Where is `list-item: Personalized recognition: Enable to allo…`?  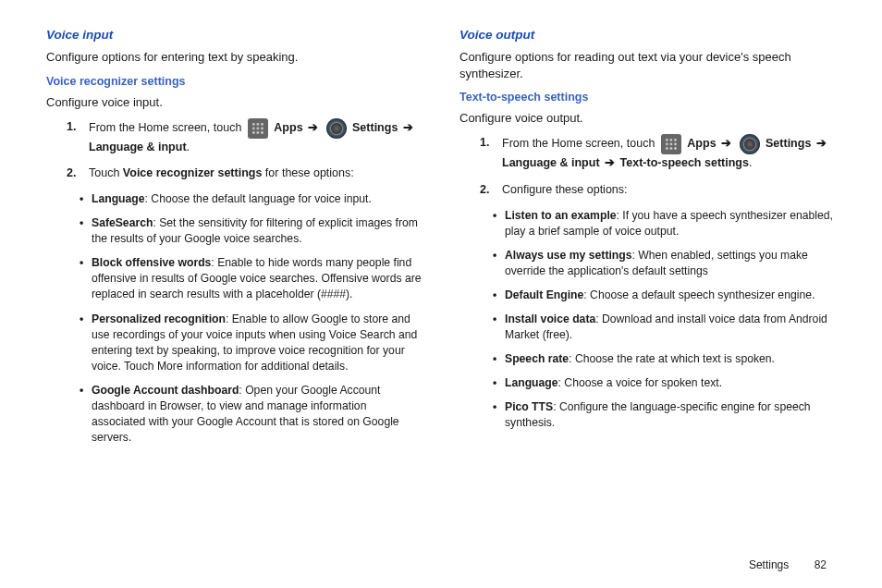 list-item: Personalized recognition: Enable to allo… is located at coordinates (251, 343).